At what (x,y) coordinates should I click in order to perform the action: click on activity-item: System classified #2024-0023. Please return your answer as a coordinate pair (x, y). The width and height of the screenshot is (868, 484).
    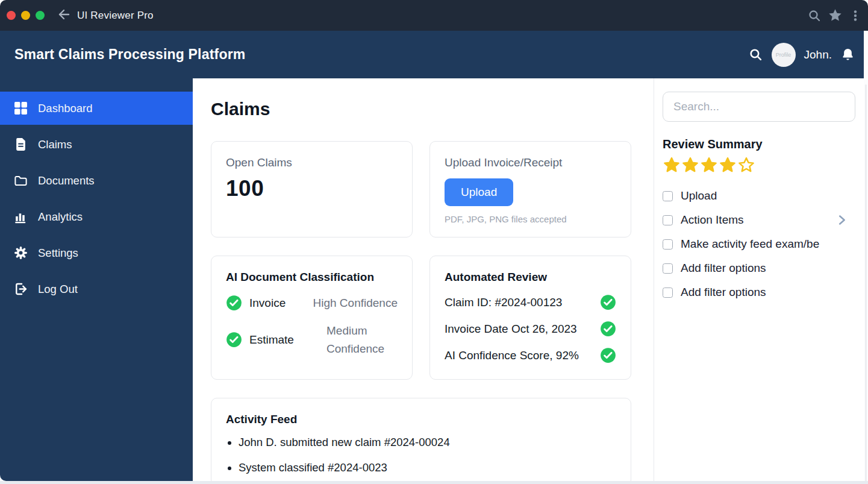
    Looking at the image, I should click on (428, 468).